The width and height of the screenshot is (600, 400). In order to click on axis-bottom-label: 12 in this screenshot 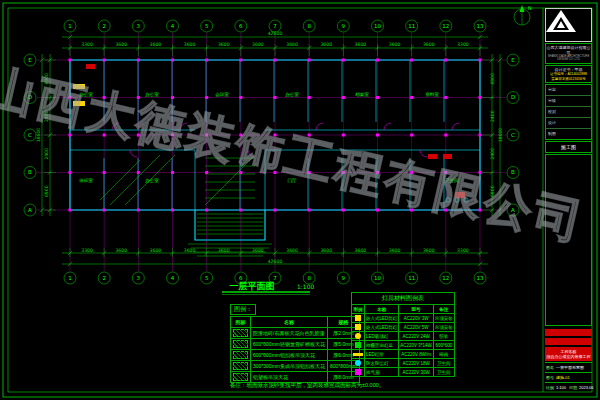, I will do `click(446, 278)`.